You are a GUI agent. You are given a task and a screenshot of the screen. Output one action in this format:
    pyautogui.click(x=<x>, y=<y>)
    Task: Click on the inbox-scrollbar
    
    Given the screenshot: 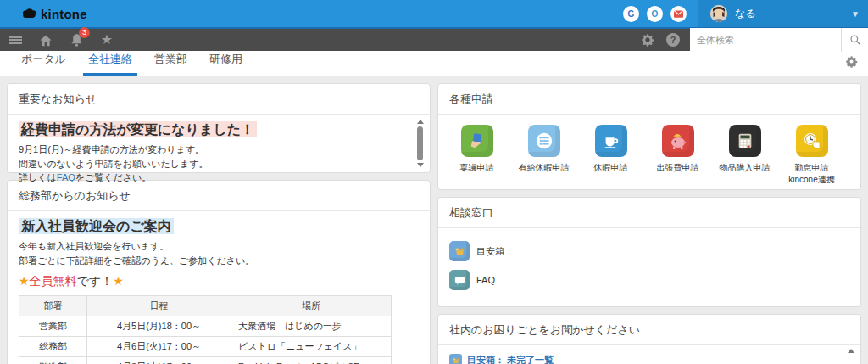 What is the action you would take?
    pyautogui.click(x=851, y=356)
    